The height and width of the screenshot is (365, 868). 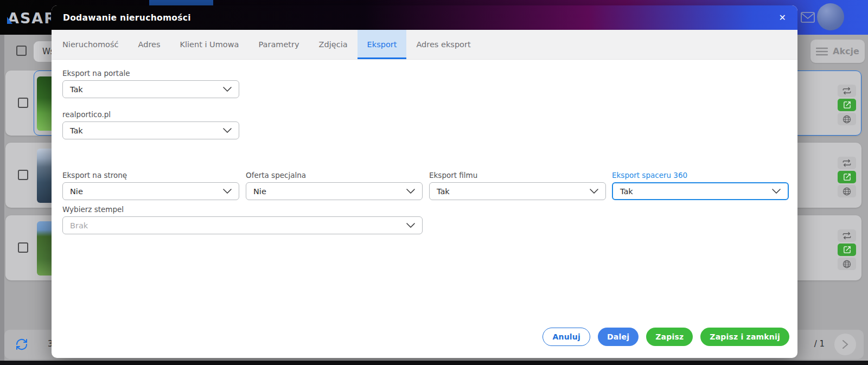 What do you see at coordinates (209, 44) in the screenshot?
I see `tab-klient-i-umowa: Klient i Umowa` at bounding box center [209, 44].